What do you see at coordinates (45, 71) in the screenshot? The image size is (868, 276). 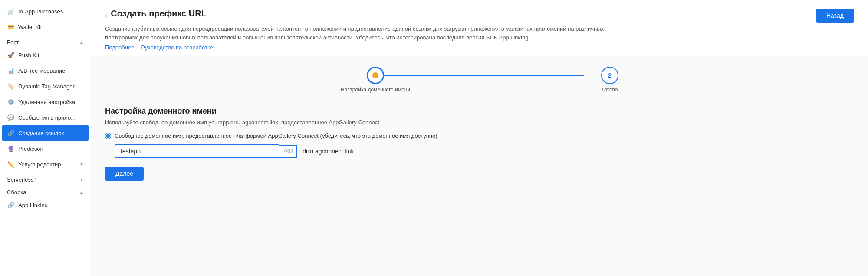 I see `sidebar-item-ab-testing: 📊 А/В-тестирование` at bounding box center [45, 71].